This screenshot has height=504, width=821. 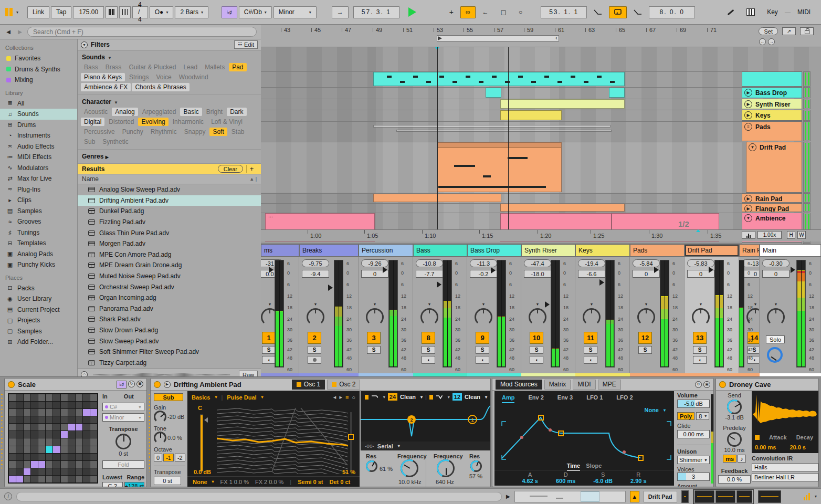 I want to click on search-input: Search (Cmd + F), so click(x=142, y=32).